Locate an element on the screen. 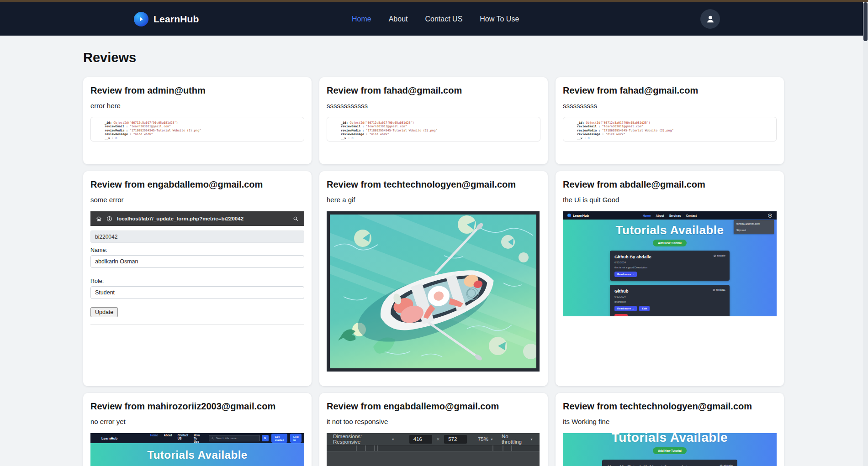 This screenshot has width=868, height=466. mini-nav-links: Home About Services Contact is located at coordinates (670, 215).